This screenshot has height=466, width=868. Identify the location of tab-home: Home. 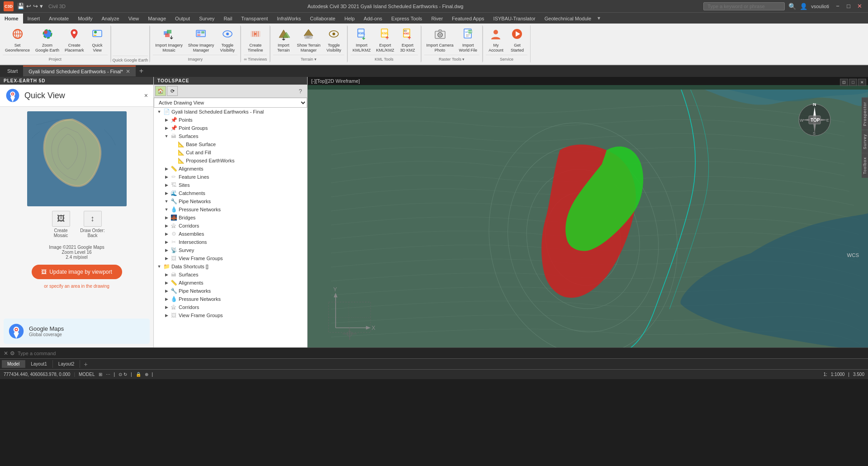
(12, 19).